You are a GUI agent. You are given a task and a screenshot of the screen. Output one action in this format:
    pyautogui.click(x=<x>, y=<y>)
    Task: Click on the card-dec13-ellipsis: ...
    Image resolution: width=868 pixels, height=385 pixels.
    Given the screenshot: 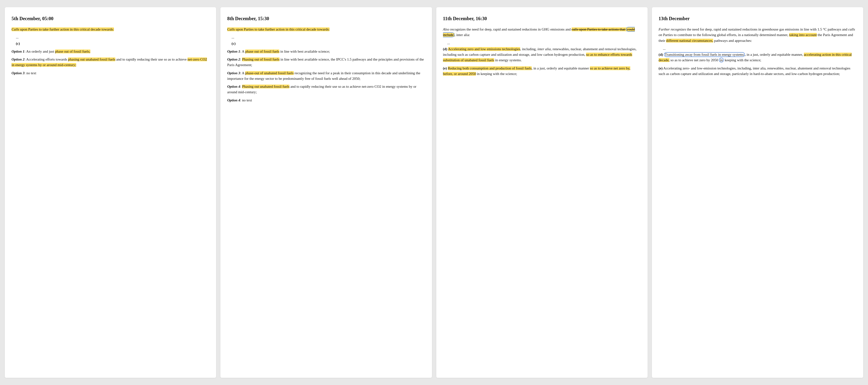 What is the action you would take?
    pyautogui.click(x=760, y=49)
    